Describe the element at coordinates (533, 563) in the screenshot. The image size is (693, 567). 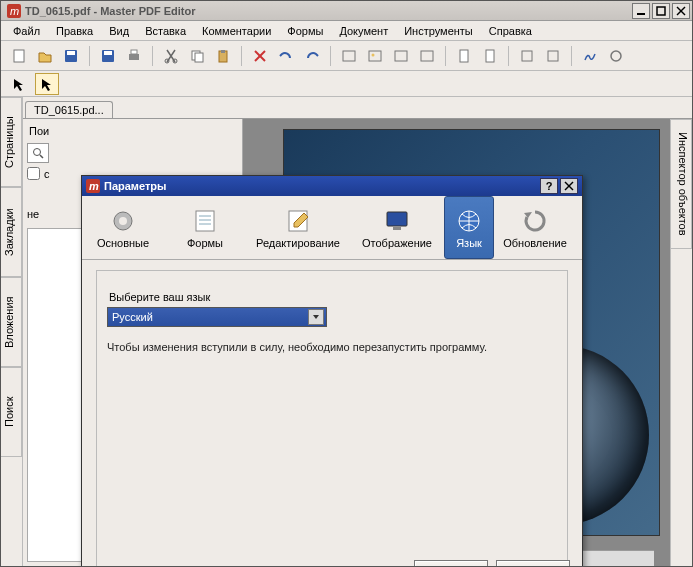
I see `cancel-button: Cancel` at that location.